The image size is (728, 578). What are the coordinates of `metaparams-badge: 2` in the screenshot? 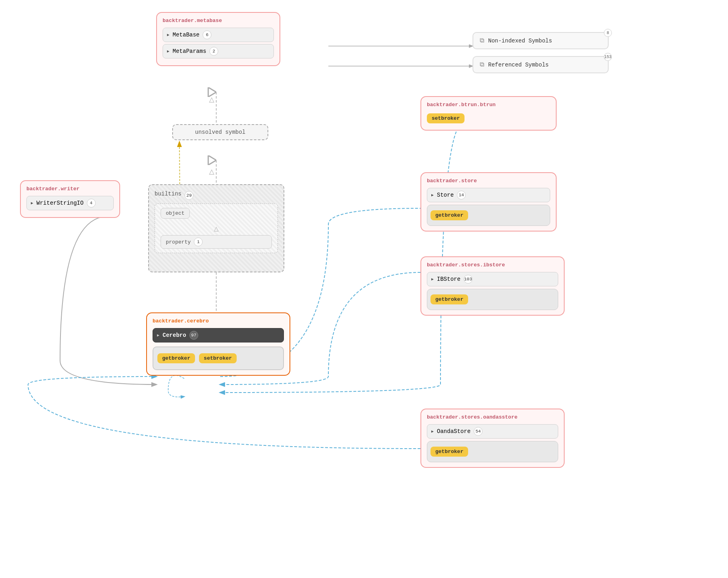 It's located at (214, 51).